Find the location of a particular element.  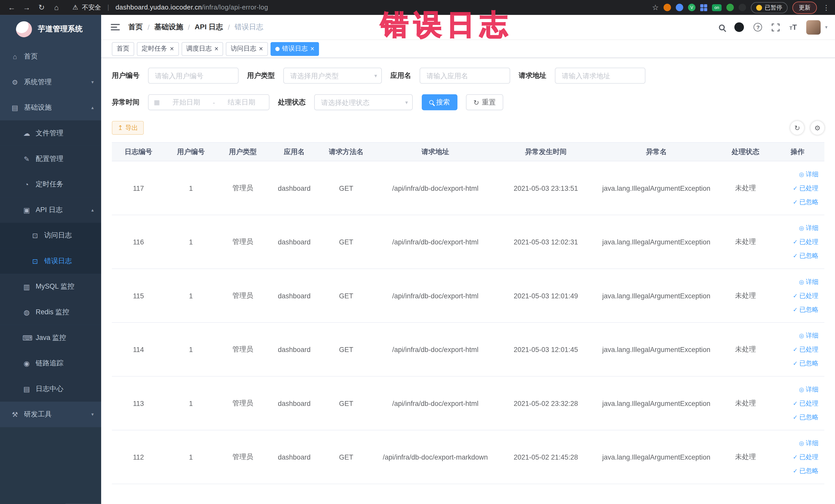

reset-button: ↻ 重置 is located at coordinates (485, 102).